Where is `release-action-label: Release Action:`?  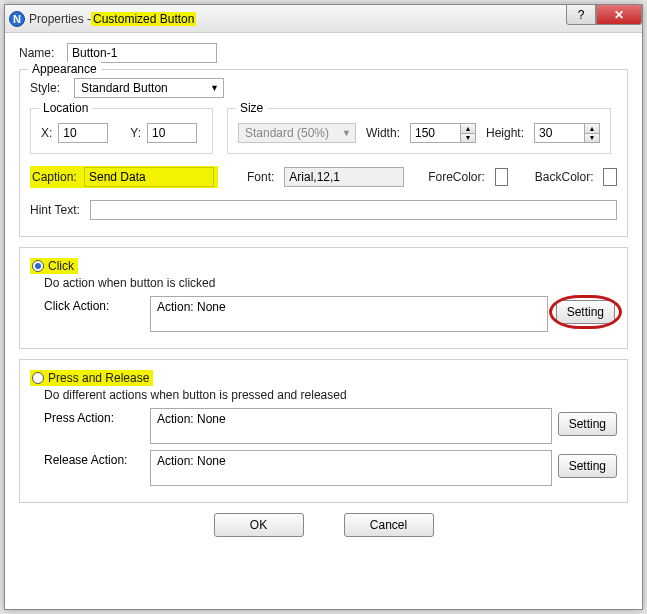 release-action-label: Release Action: is located at coordinates (94, 458).